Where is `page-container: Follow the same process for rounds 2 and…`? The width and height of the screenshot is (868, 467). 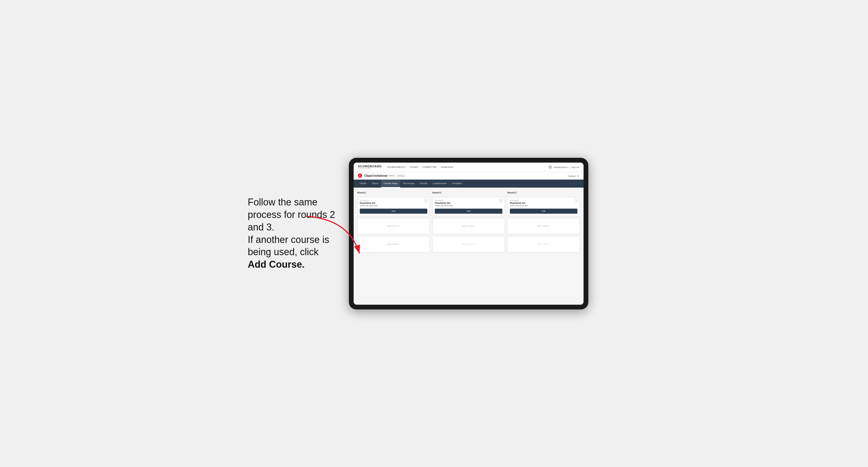 page-container: Follow the same process for rounds 2 and… is located at coordinates (434, 234).